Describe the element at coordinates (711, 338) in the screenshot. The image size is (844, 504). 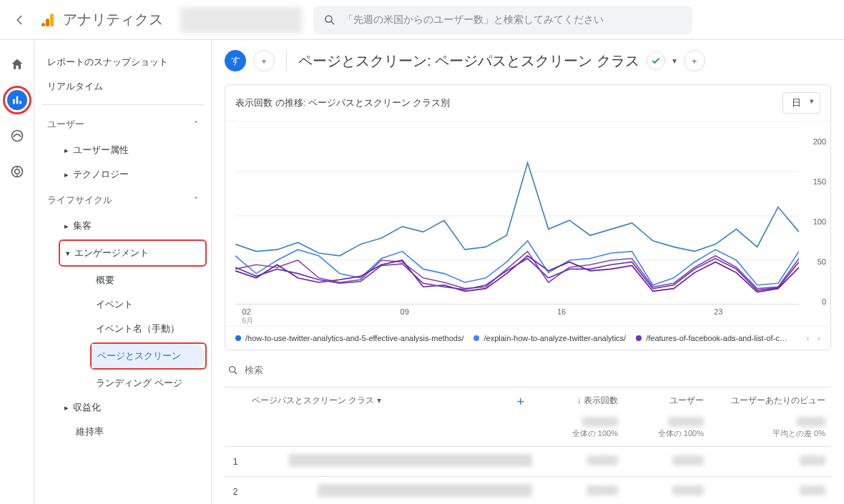
I see `legend-item: /features-of-facebook-ads-and-list-of-c…` at that location.